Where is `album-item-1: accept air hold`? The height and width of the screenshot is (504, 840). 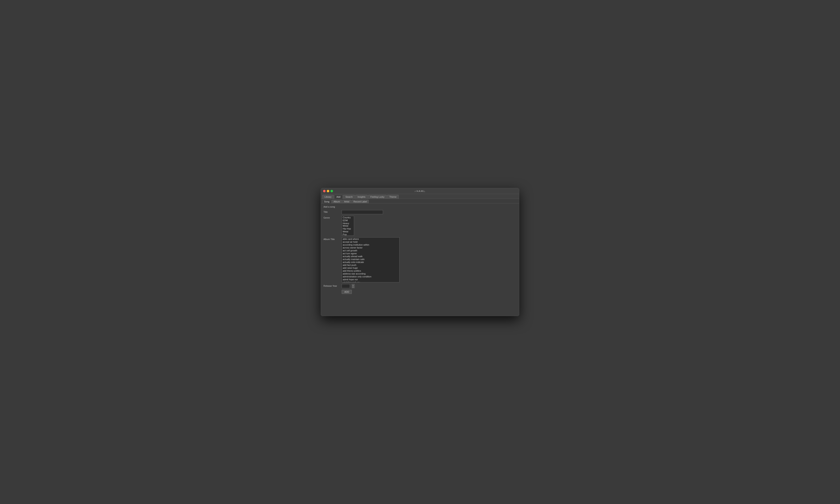
album-item-1: accept air hold is located at coordinates (370, 242).